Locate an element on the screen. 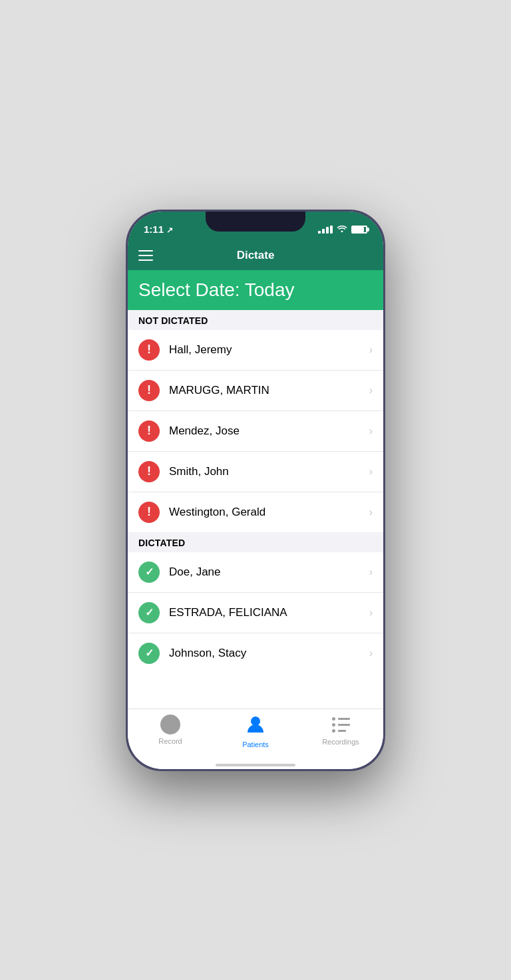  status-icons is located at coordinates (343, 229).